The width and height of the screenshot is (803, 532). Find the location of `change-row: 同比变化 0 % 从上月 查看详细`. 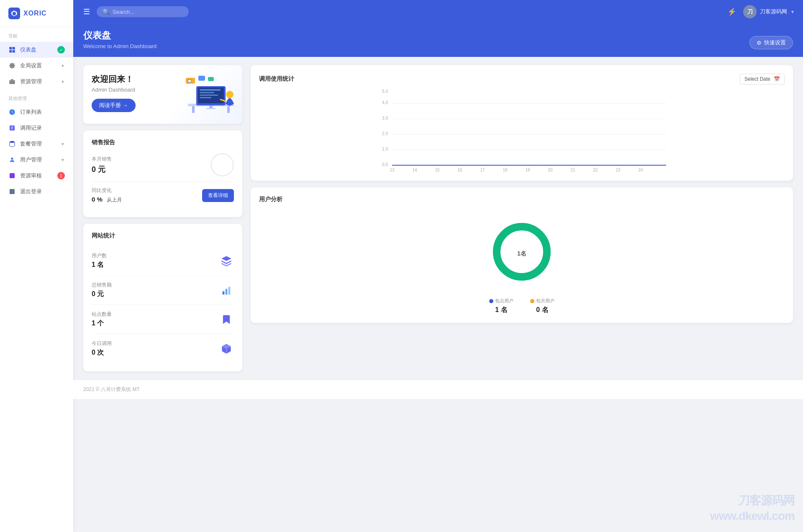

change-row: 同比变化 0 % 从上月 查看详细 is located at coordinates (163, 195).